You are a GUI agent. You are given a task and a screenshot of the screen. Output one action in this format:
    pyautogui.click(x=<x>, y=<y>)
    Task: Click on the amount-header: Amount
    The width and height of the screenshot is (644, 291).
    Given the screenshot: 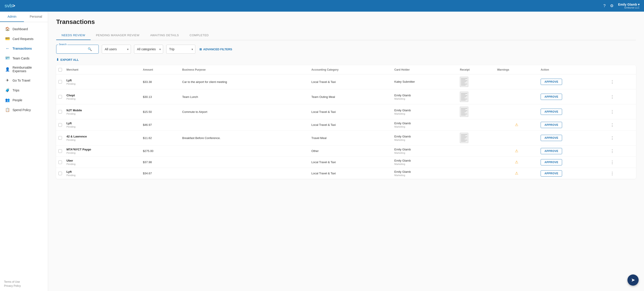 What is the action you would take?
    pyautogui.click(x=160, y=70)
    